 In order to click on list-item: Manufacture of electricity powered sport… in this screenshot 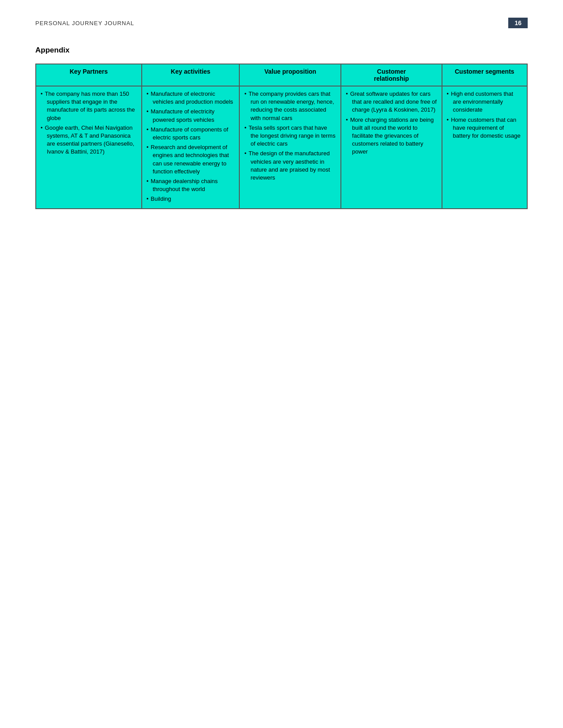, I will do `click(191, 116)`.